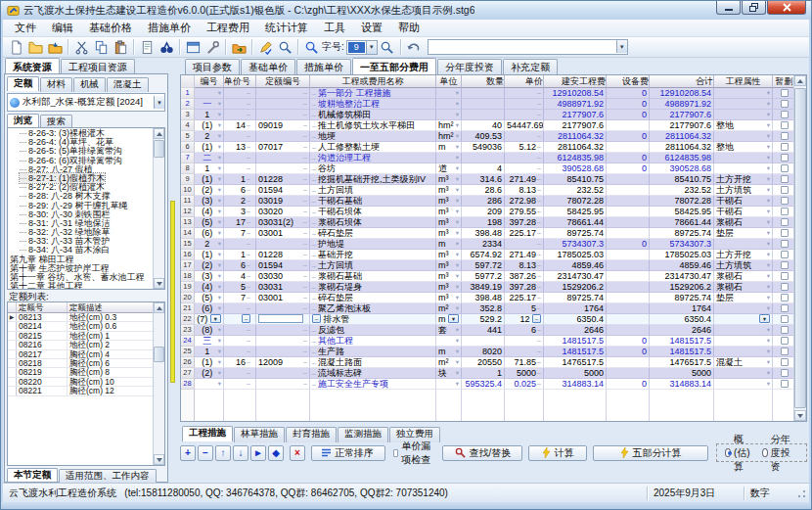 The width and height of the screenshot is (812, 510). What do you see at coordinates (487, 384) in the screenshot?
I see `table-row: 28施工安全生产专项595325.40.025314883.140314883.…` at bounding box center [487, 384].